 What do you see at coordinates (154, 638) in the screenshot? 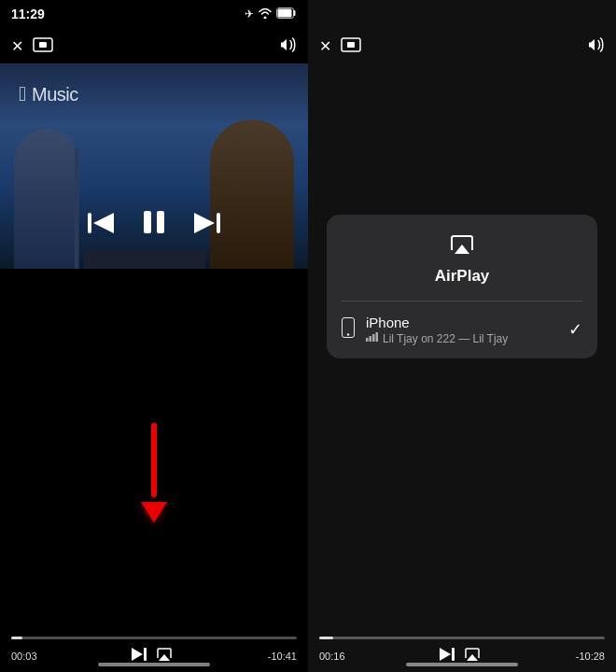
I see `progress-bar` at bounding box center [154, 638].